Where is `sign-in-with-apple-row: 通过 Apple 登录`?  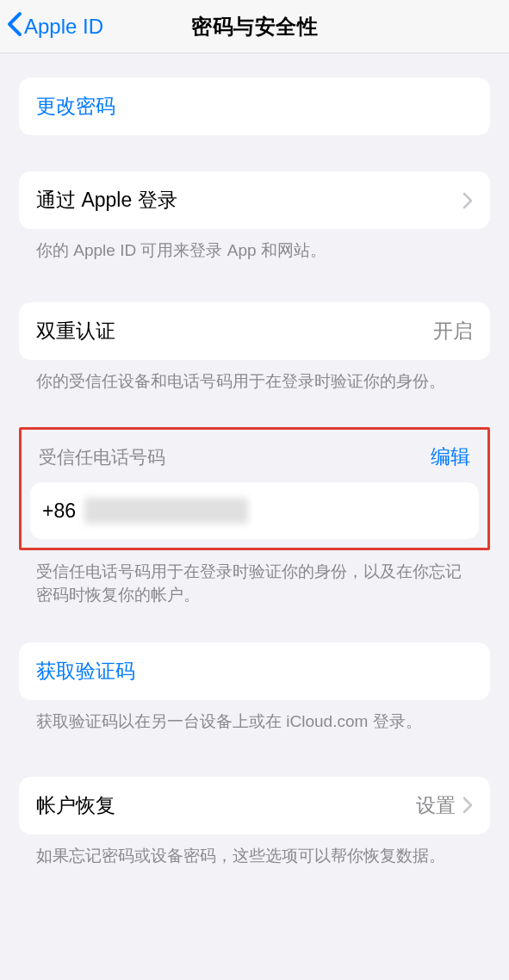 sign-in-with-apple-row: 通过 Apple 登录 is located at coordinates (255, 200).